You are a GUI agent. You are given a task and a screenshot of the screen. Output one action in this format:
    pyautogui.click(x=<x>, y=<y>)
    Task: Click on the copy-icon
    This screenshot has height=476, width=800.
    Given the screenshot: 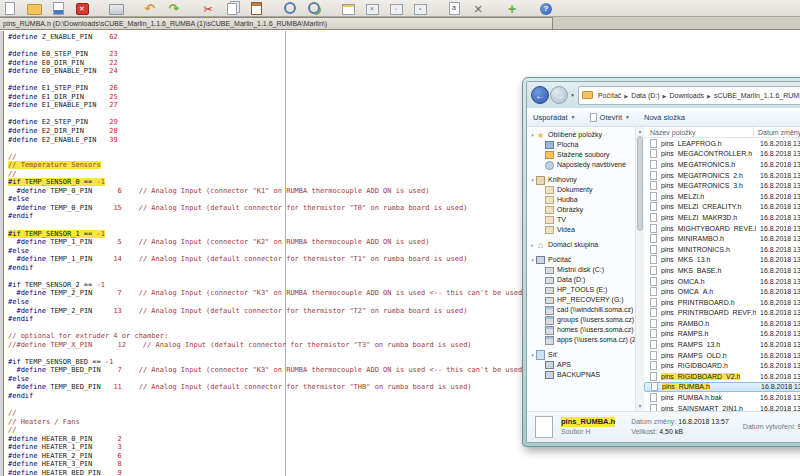 What is the action you would take?
    pyautogui.click(x=232, y=8)
    